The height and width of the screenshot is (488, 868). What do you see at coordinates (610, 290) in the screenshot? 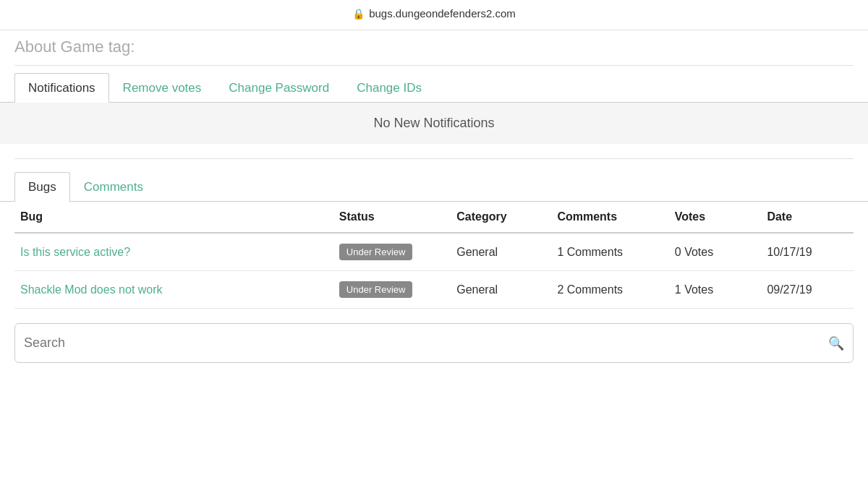
I see `cell-comments: 2 Comments` at bounding box center [610, 290].